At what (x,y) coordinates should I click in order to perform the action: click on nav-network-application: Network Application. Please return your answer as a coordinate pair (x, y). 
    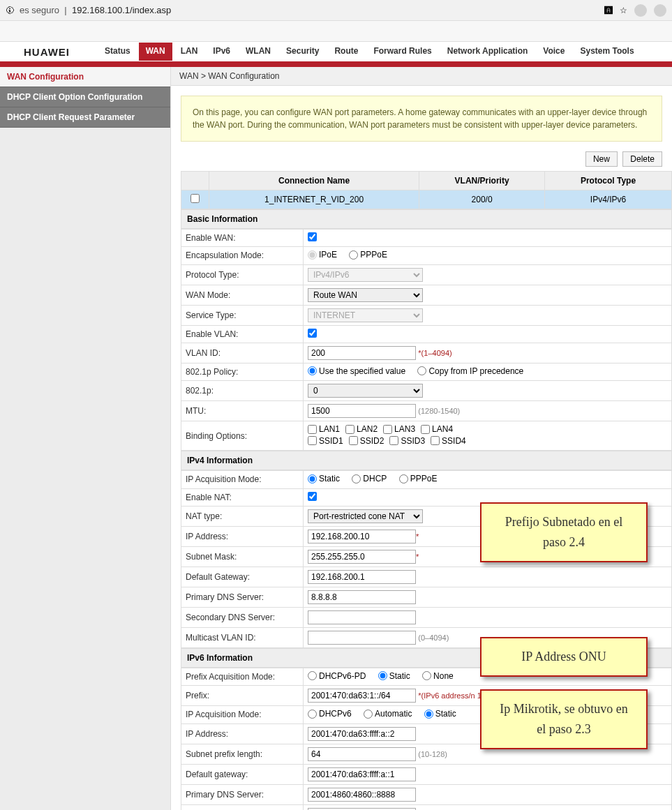
    Looking at the image, I should click on (488, 52).